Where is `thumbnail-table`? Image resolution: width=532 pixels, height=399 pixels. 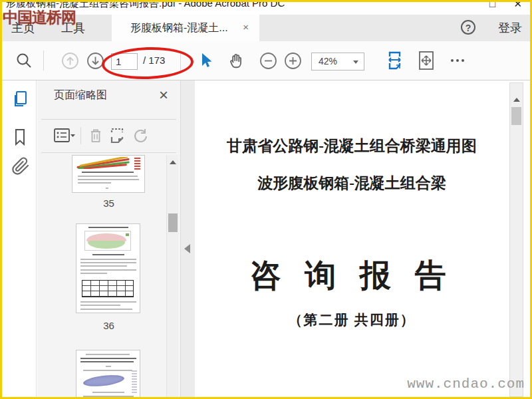 thumbnail-table is located at coordinates (108, 289).